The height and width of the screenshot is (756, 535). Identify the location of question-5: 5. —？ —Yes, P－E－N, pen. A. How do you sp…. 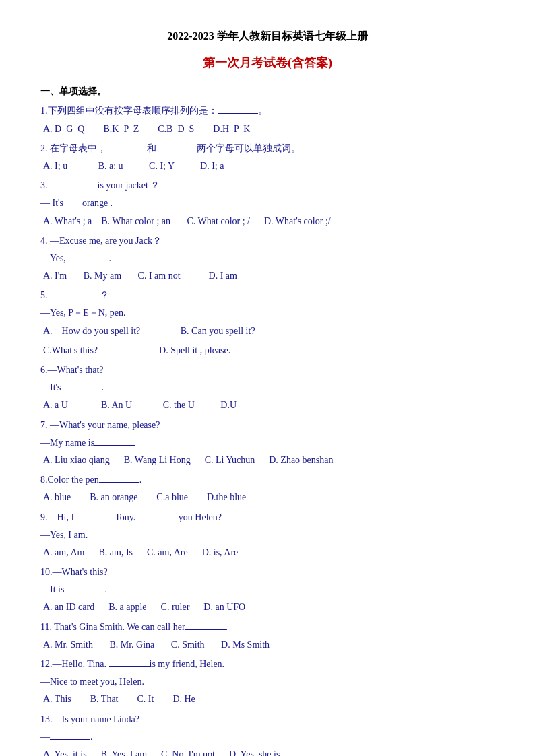
(268, 323).